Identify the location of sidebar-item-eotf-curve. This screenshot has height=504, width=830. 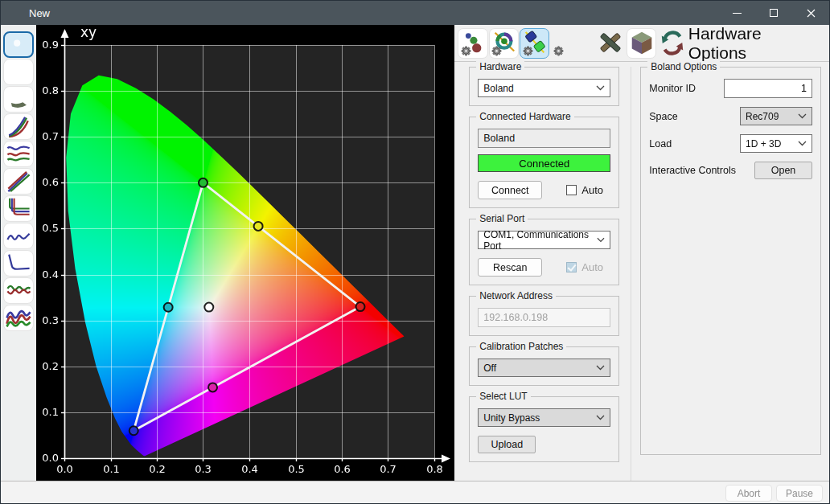
(18, 264).